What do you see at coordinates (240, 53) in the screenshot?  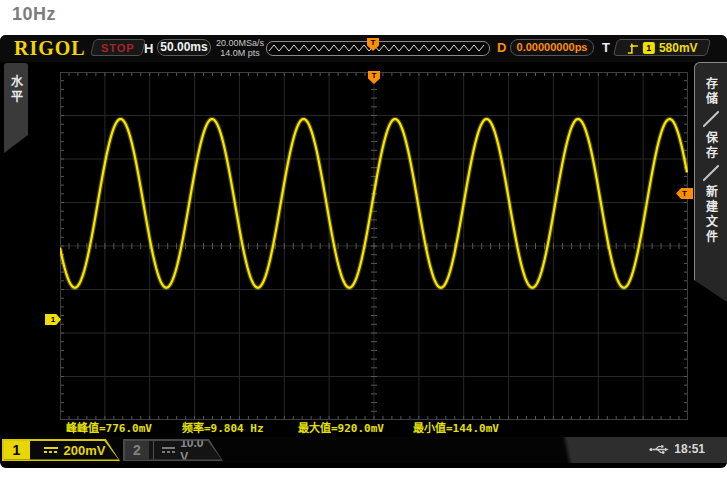 I see `memory-depth: 14.0M pts` at bounding box center [240, 53].